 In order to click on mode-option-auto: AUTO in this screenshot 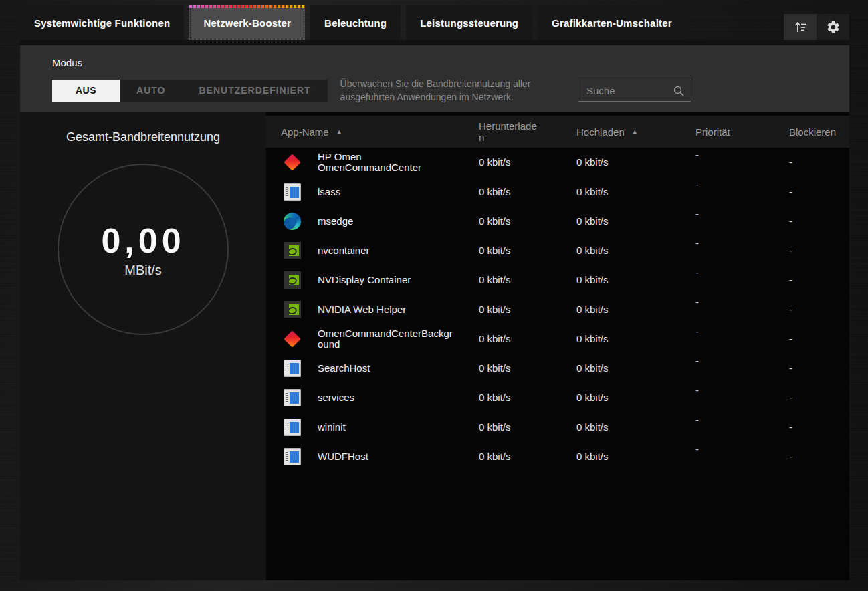, I will do `click(151, 91)`.